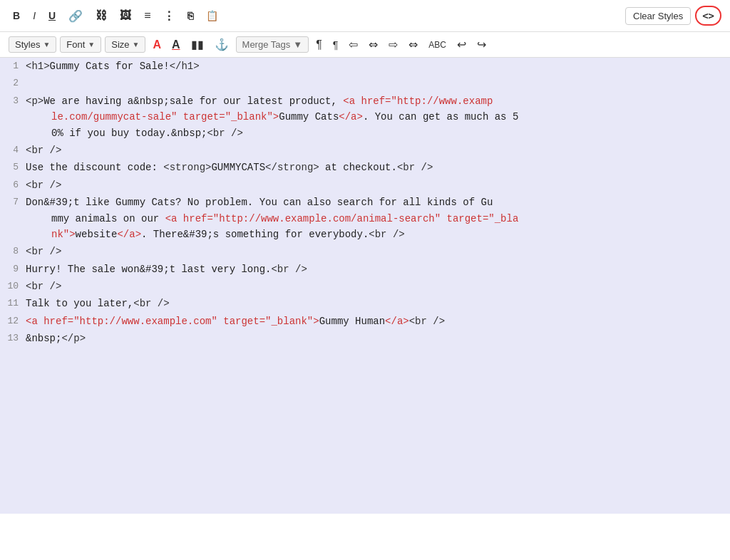 The image size is (730, 560). What do you see at coordinates (709, 16) in the screenshot?
I see `code-view-button: <>` at bounding box center [709, 16].